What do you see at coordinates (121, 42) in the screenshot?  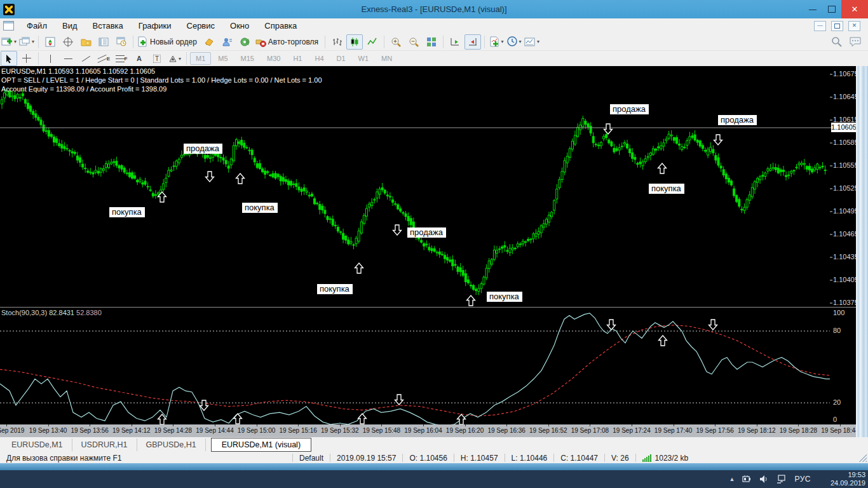 I see `strategy-tester-button` at bounding box center [121, 42].